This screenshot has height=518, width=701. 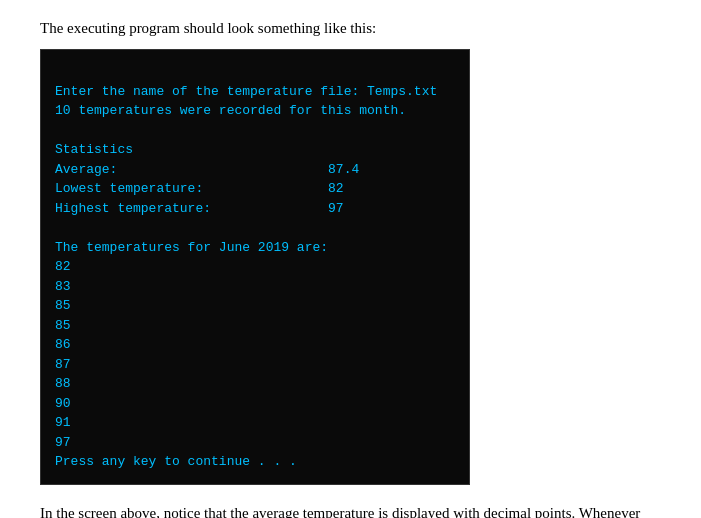 I want to click on intro-text: The executing program should look someth…, so click(x=350, y=28).